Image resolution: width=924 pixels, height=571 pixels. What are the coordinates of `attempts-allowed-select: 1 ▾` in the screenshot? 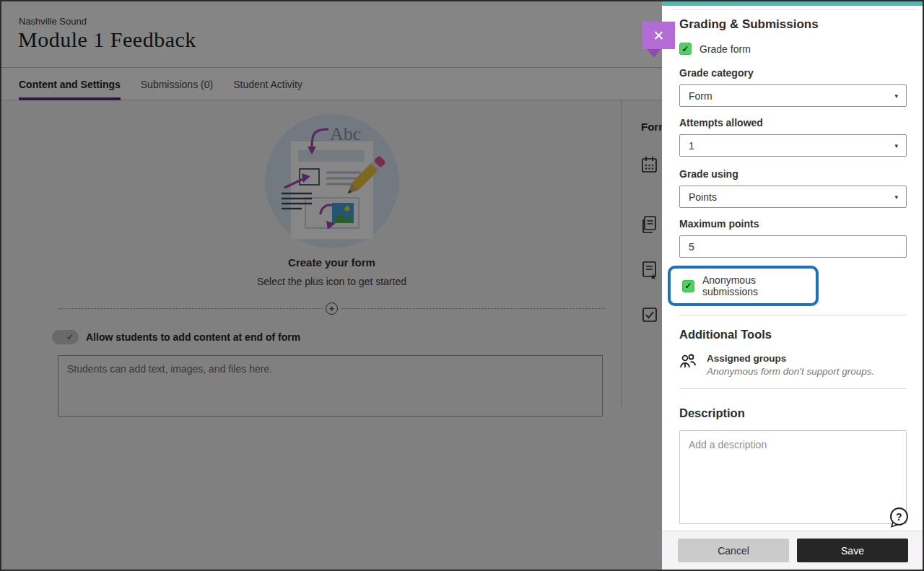 It's located at (793, 146).